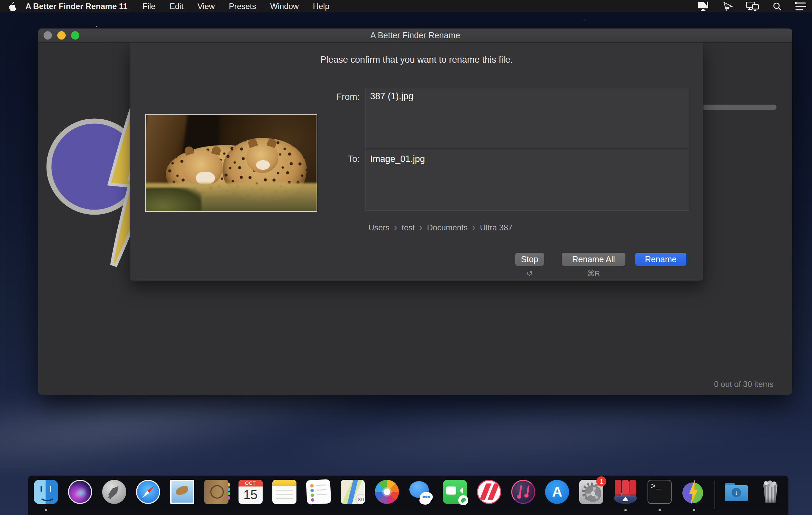 This screenshot has width=812, height=515. Describe the element at coordinates (728, 6) in the screenshot. I see `pointer-tool-icon` at that location.